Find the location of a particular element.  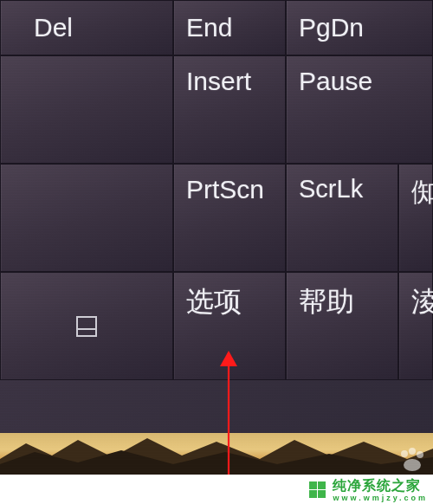

watermark-brand: 纯净系统之家 is located at coordinates (377, 485).